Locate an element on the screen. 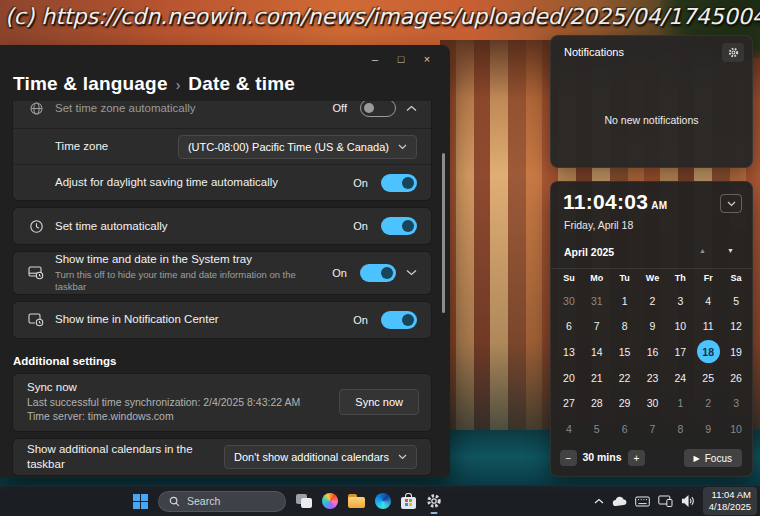 The height and width of the screenshot is (516, 760). focus-increase-button: + is located at coordinates (636, 458).